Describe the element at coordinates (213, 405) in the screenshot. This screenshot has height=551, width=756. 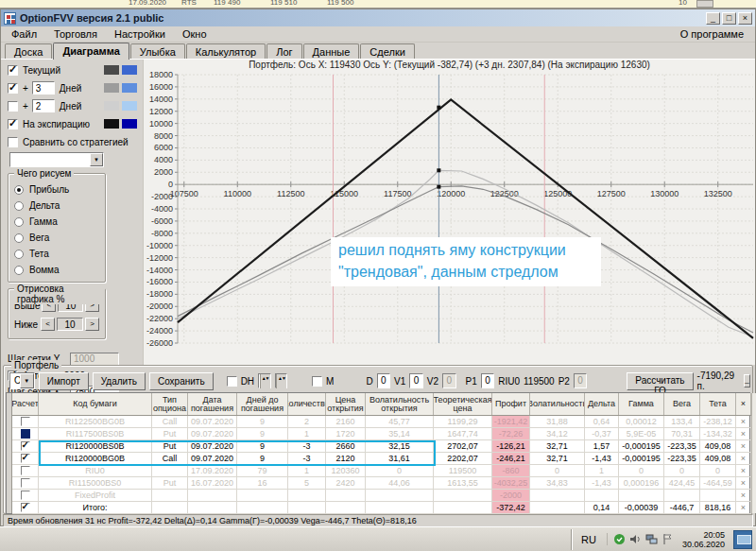
I see `column-header: Дата погашения` at that location.